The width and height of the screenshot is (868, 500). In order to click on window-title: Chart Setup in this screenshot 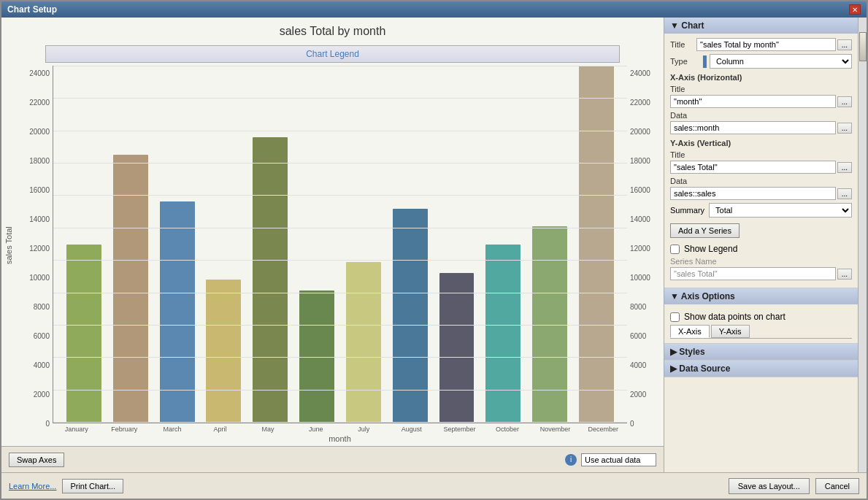, I will do `click(32, 9)`.